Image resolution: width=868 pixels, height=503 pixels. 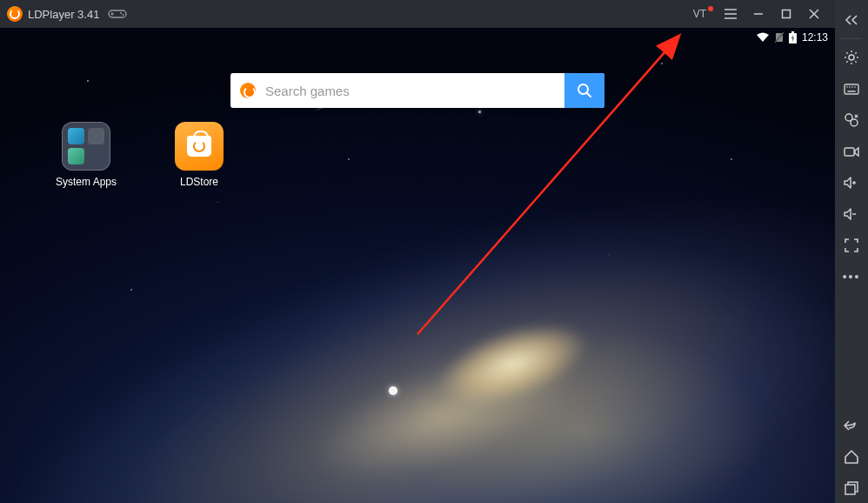 I want to click on volume-up-button, so click(x=851, y=183).